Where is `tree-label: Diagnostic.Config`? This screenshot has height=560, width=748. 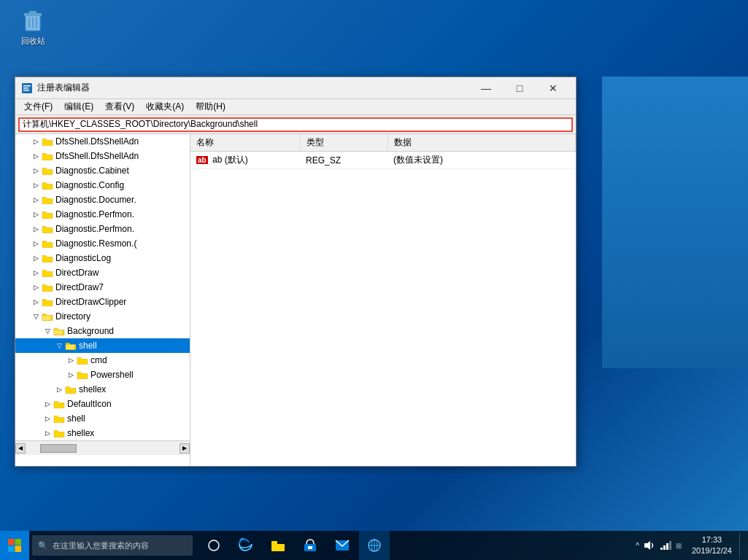
tree-label: Diagnostic.Config is located at coordinates (90, 185).